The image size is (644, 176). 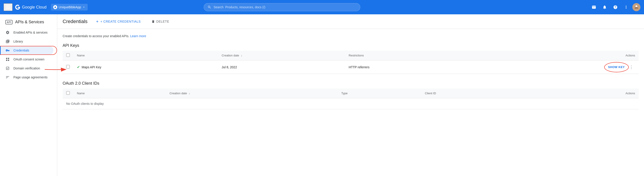 What do you see at coordinates (8, 59) in the screenshot?
I see `grid-icon` at bounding box center [8, 59].